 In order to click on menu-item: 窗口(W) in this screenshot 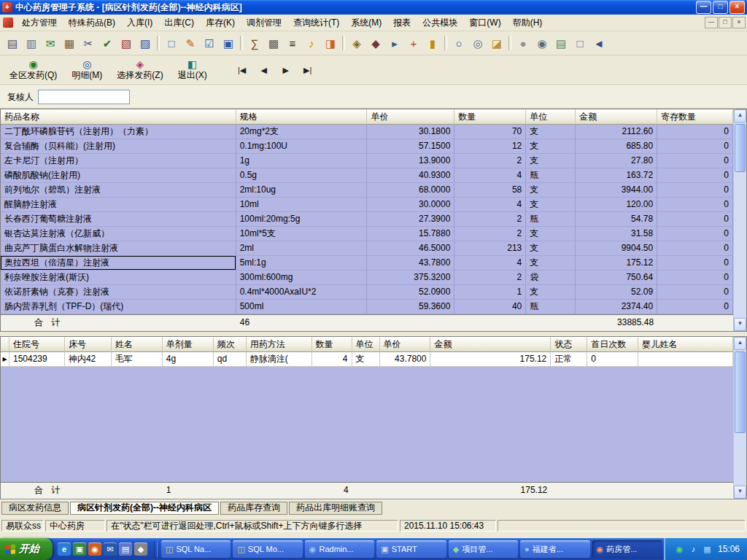, I will do `click(484, 23)`.